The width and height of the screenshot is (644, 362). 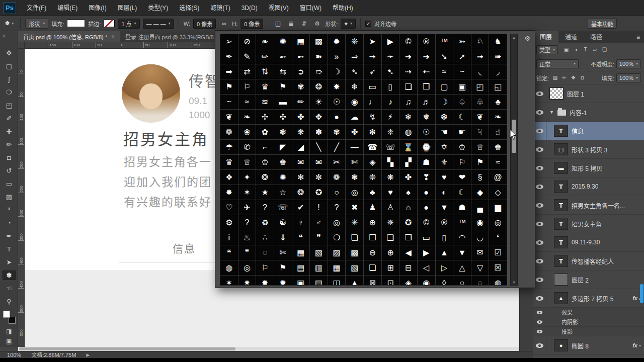 What do you see at coordinates (354, 207) in the screenshot?
I see `shape-swatch-r12c8: ✖` at bounding box center [354, 207].